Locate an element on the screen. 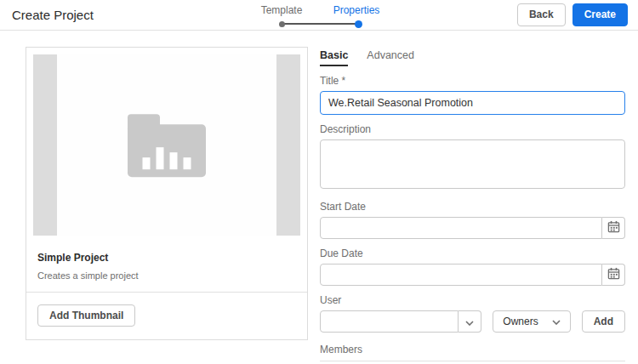 The image size is (638, 364). start-date-label: Start Date is located at coordinates (473, 207).